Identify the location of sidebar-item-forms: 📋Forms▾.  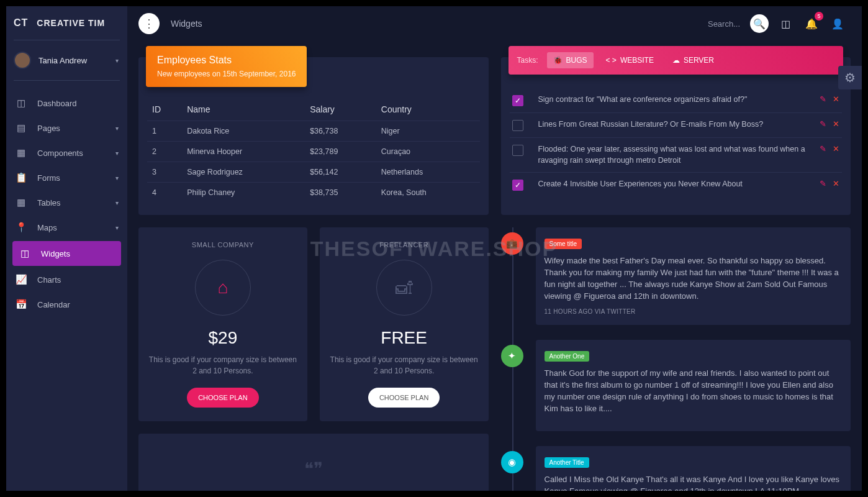
(67, 178).